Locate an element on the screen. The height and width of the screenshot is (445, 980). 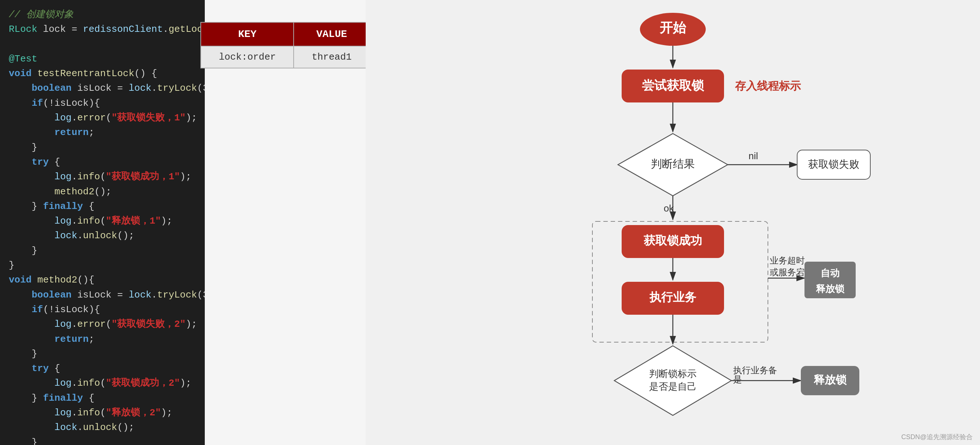
comment: // 创建锁对象 is located at coordinates (41, 14).